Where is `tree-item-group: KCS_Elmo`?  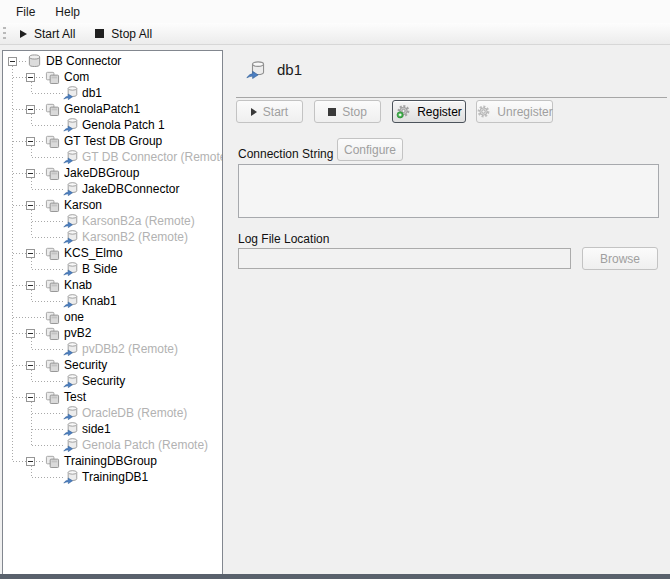
tree-item-group: KCS_Elmo is located at coordinates (112, 253).